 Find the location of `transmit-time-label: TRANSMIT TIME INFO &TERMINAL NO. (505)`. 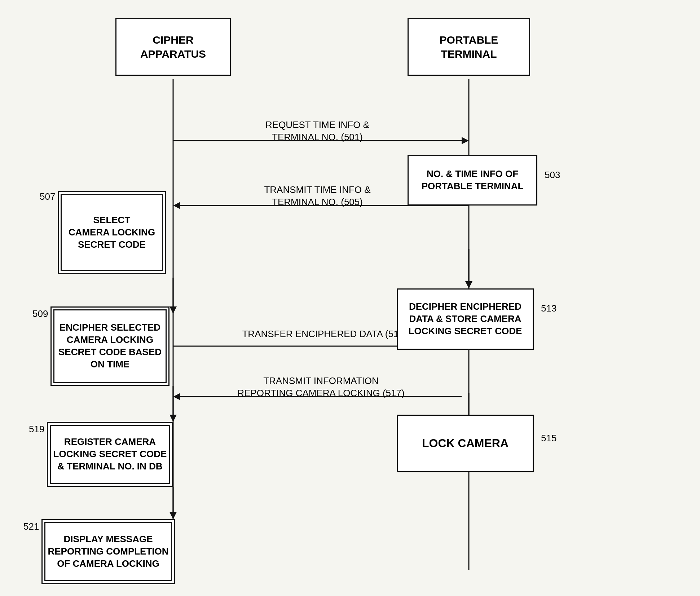

transmit-time-label: TRANSMIT TIME INFO &TERMINAL NO. (505) is located at coordinates (317, 196).